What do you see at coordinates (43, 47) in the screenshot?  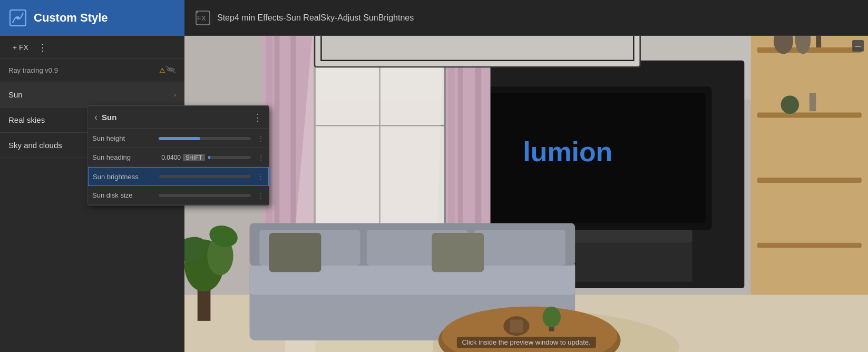 I see `more-options-button: ⋮` at bounding box center [43, 47].